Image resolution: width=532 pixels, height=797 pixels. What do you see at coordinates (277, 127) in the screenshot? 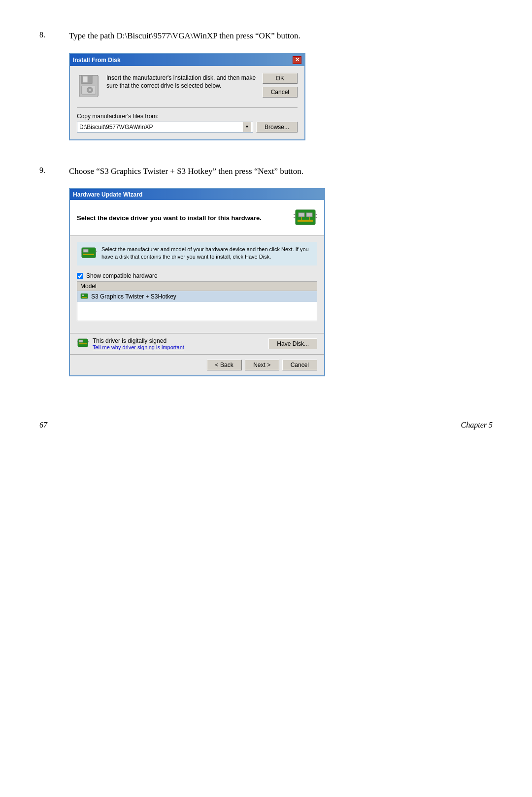
I see `ifd-browse-button: Browse...` at bounding box center [277, 127].